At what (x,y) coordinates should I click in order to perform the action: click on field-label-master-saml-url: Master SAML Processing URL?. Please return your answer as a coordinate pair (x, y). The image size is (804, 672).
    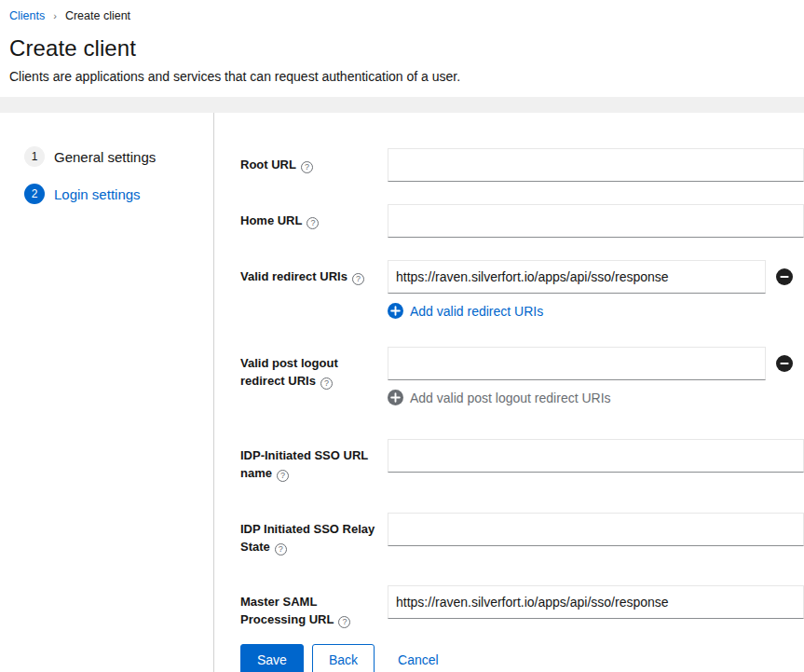
    Looking at the image, I should click on (314, 608).